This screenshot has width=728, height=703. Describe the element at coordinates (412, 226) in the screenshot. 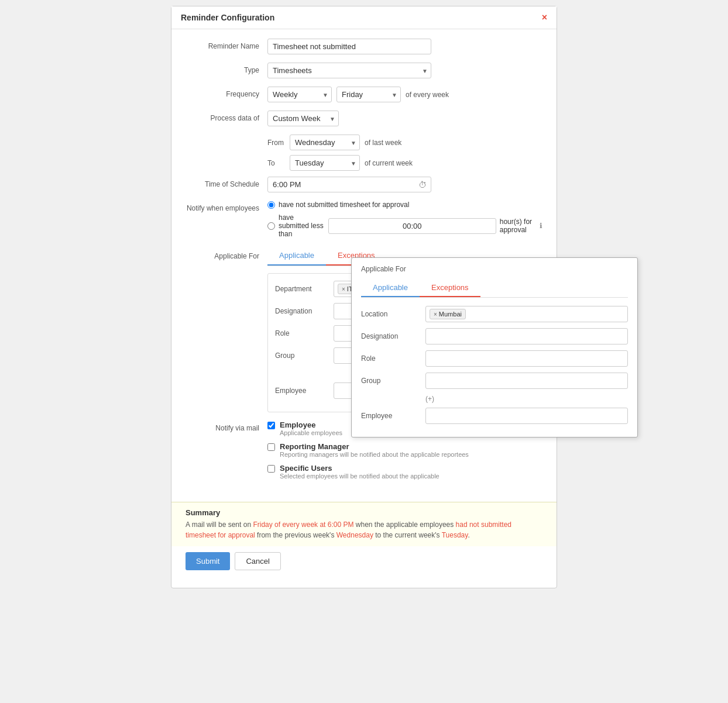

I see `hours-input` at that location.